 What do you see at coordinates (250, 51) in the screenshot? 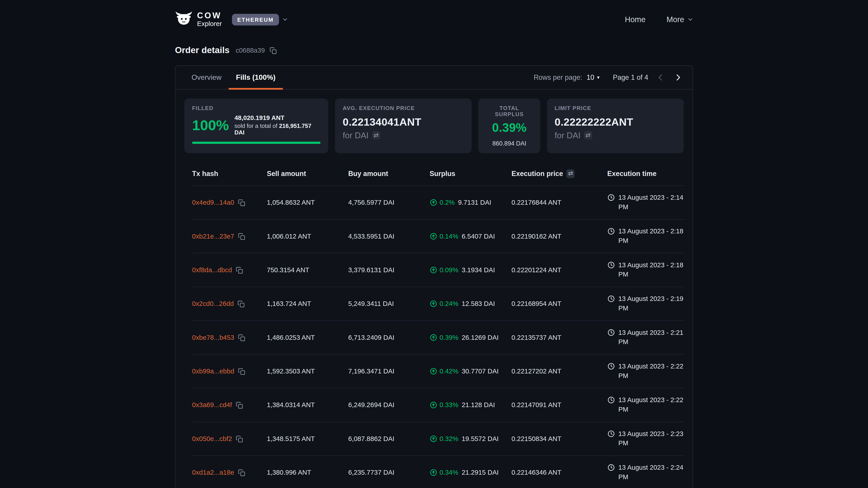
I see `order-id: c0688a39` at bounding box center [250, 51].